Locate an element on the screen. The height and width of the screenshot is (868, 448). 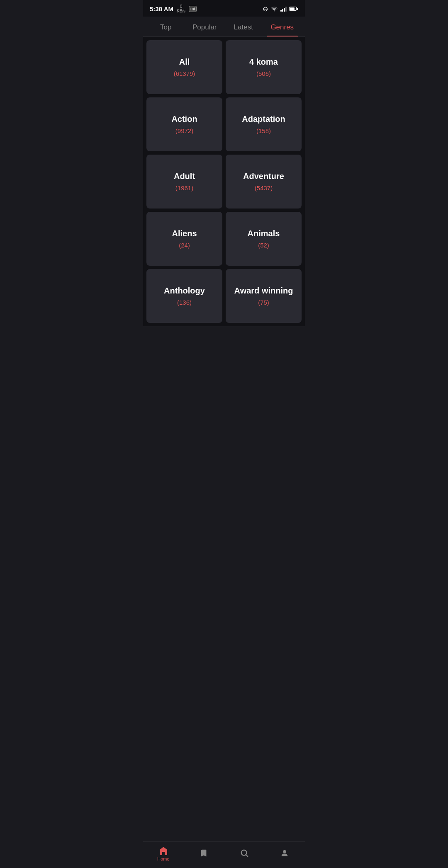
network-speed: 0 KB/s is located at coordinates (181, 9).